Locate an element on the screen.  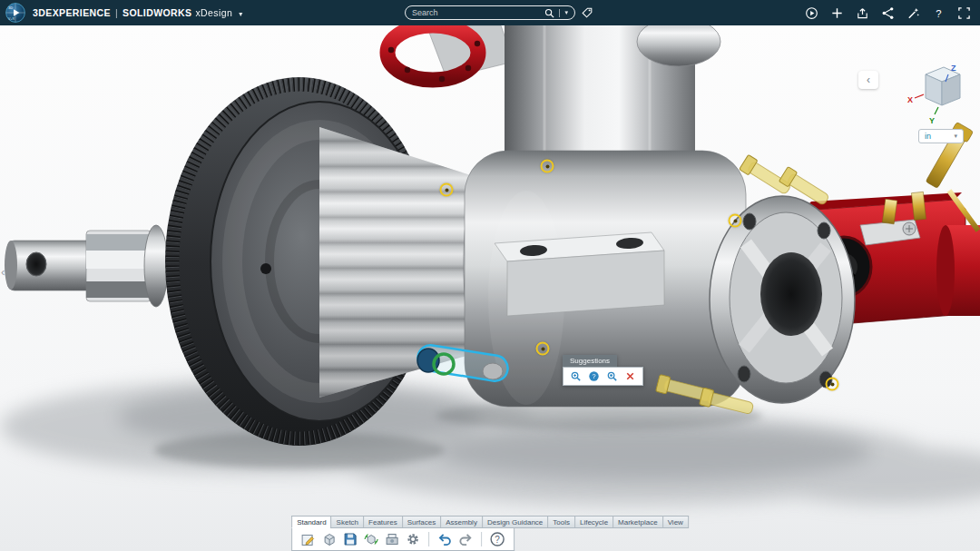
tab-marketplace: Marketplace is located at coordinates (637, 522).